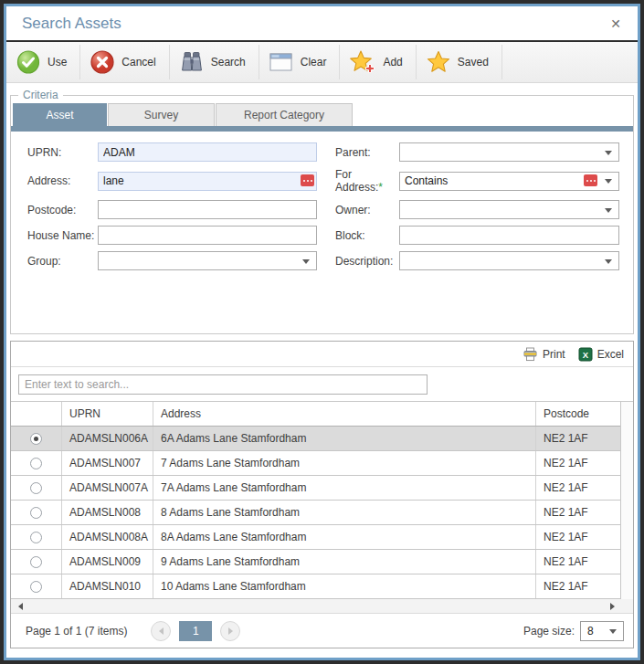 Image resolution: width=644 pixels, height=664 pixels. What do you see at coordinates (195, 631) in the screenshot?
I see `pager-buttons: 1` at bounding box center [195, 631].